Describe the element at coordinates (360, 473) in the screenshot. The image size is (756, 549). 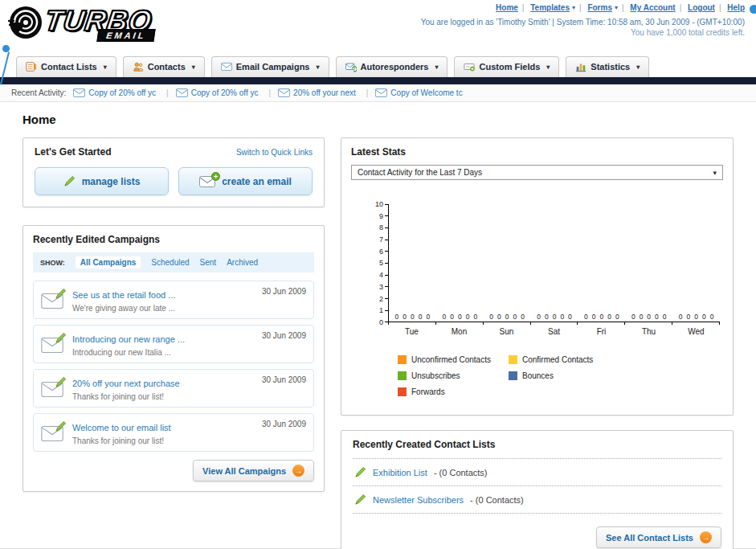
I see `pencil-icon` at that location.